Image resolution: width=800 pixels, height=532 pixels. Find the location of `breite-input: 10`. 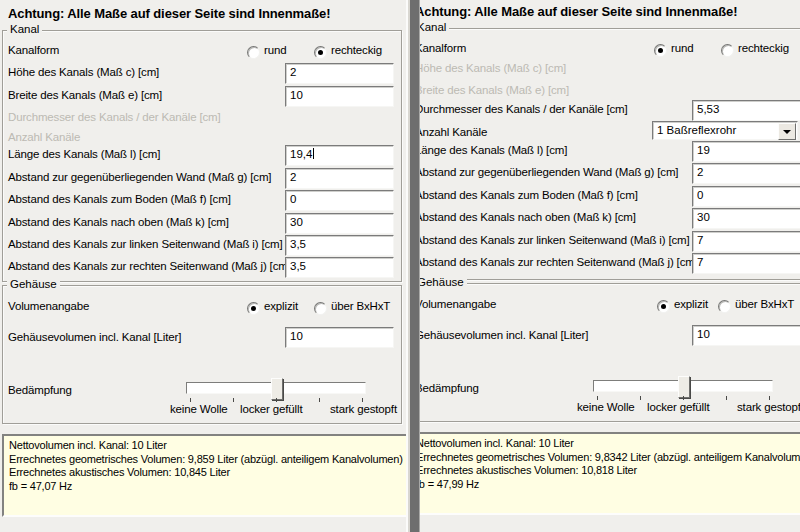

breite-input: 10 is located at coordinates (340, 96).